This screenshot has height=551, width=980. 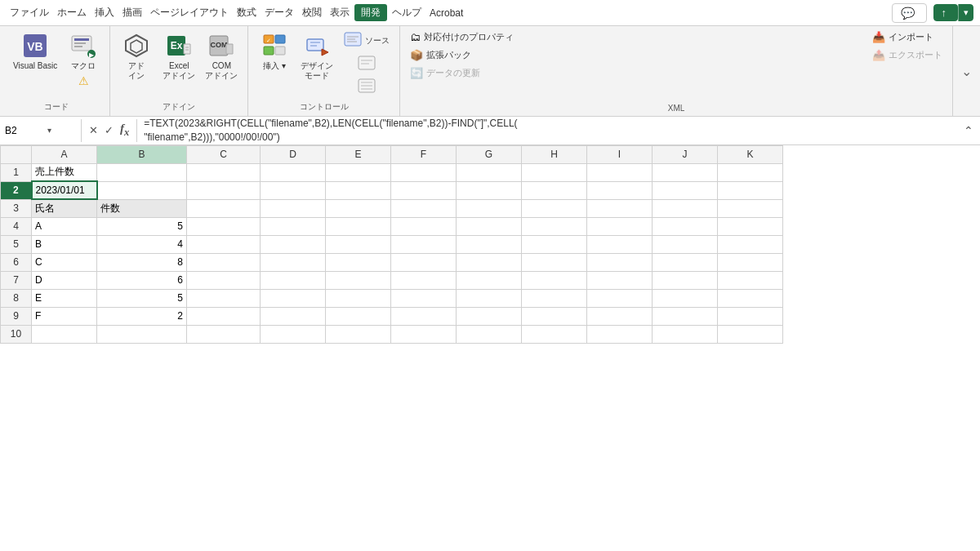 I want to click on cell-r10c5, so click(x=359, y=334).